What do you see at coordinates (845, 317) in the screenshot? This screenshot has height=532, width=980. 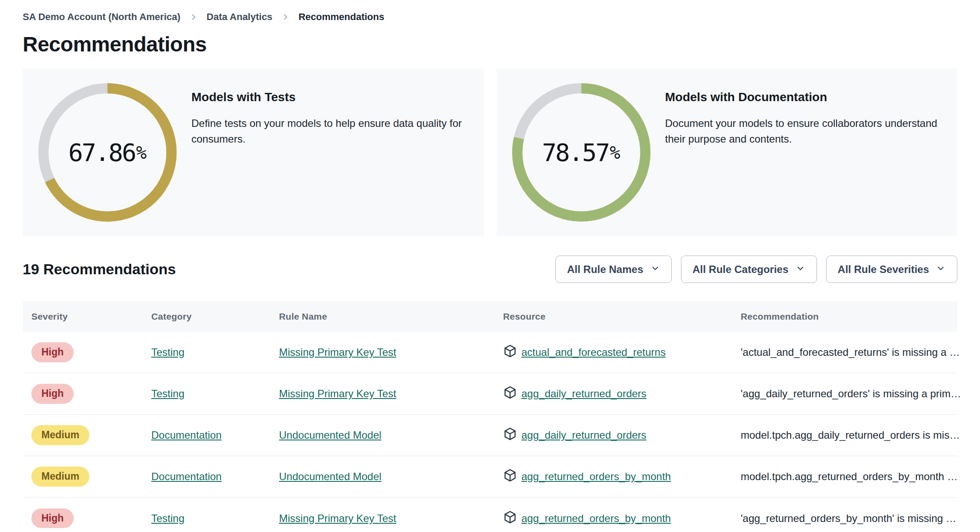 I see `column-header-recommendation: Recommendation` at bounding box center [845, 317].